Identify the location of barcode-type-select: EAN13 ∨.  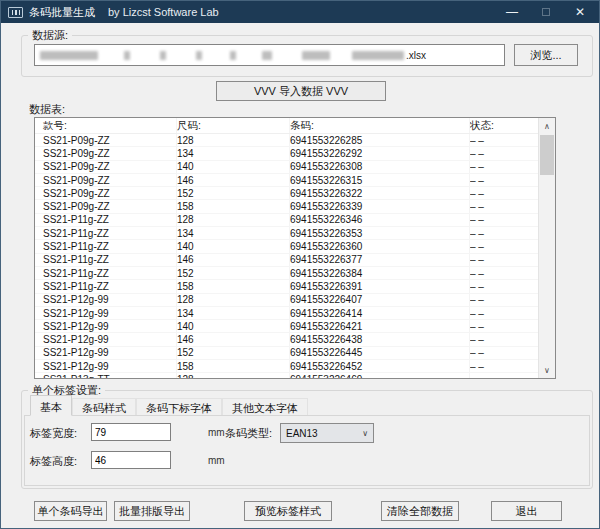
(327, 433).